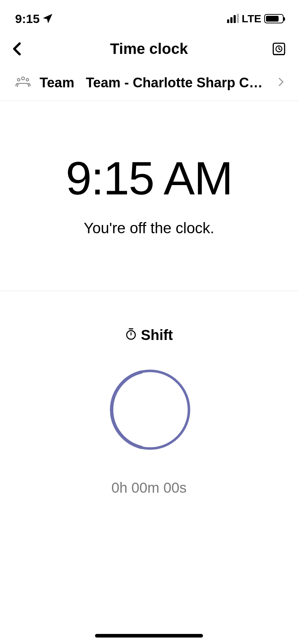 This screenshot has width=298, height=644. What do you see at coordinates (149, 335) in the screenshot?
I see `shift-header: Shift` at bounding box center [149, 335].